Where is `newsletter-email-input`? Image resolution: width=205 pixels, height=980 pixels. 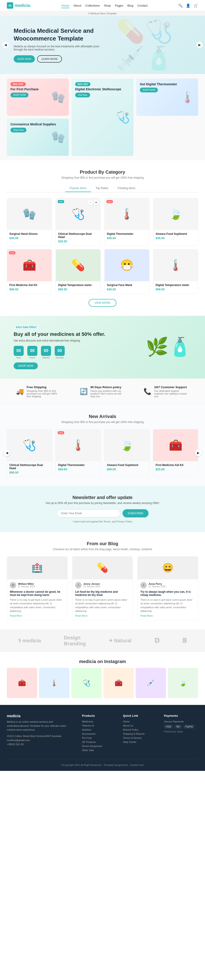
newsletter-email-input is located at coordinates (88, 514).